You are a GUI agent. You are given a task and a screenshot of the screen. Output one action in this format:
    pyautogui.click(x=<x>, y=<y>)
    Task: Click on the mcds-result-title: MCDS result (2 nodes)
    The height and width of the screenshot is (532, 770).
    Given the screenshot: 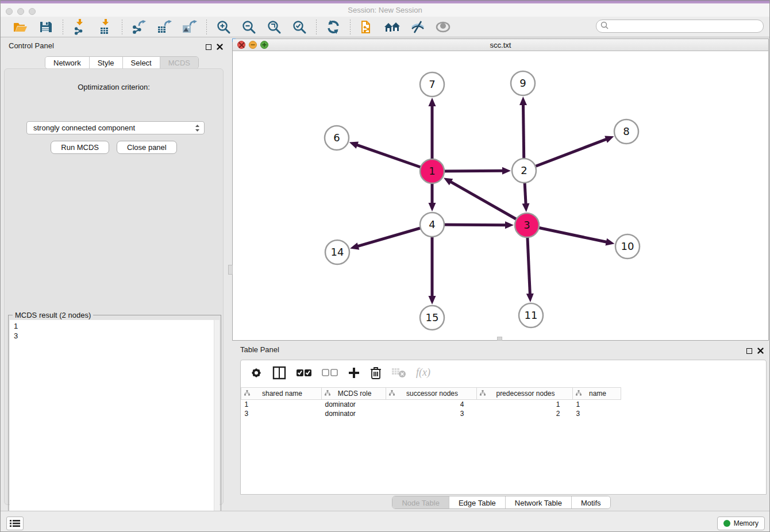 What is the action you would take?
    pyautogui.click(x=53, y=315)
    